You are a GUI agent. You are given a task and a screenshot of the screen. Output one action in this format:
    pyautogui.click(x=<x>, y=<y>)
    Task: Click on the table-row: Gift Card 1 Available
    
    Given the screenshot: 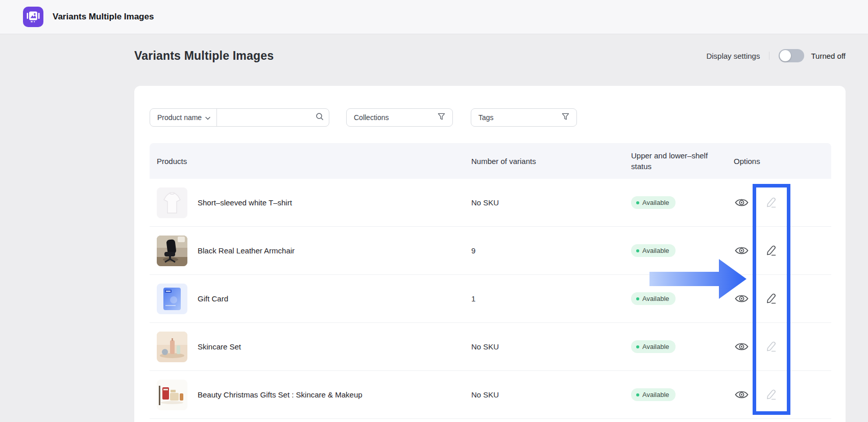 What is the action you would take?
    pyautogui.click(x=490, y=299)
    